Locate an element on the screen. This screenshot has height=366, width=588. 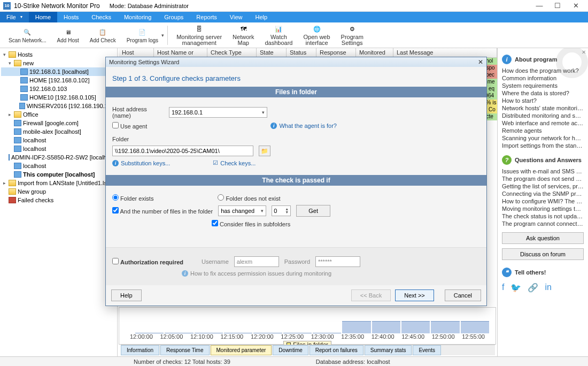
help-link: Network hosts' state monitoring is located at coordinates (543, 108).